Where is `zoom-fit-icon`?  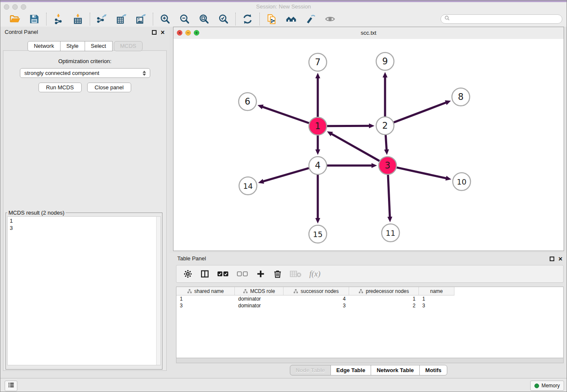
zoom-fit-icon is located at coordinates (204, 19).